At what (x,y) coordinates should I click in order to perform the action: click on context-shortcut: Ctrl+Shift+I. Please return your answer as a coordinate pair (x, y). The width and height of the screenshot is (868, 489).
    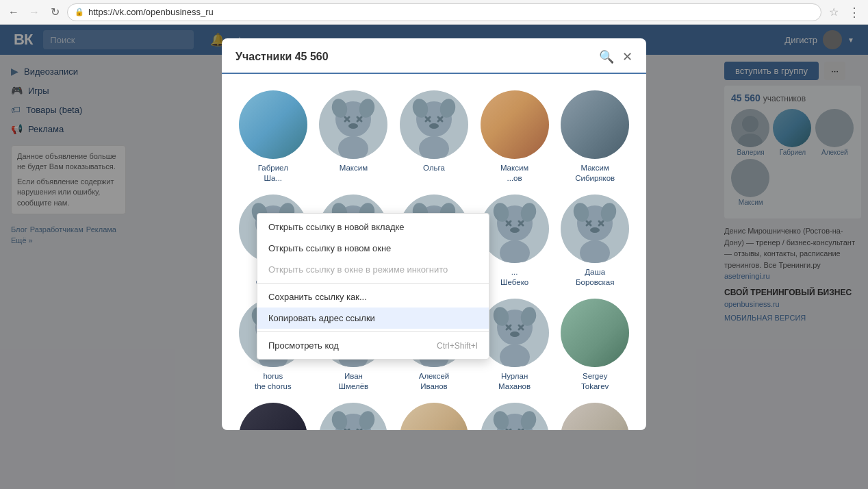
    Looking at the image, I should click on (457, 346).